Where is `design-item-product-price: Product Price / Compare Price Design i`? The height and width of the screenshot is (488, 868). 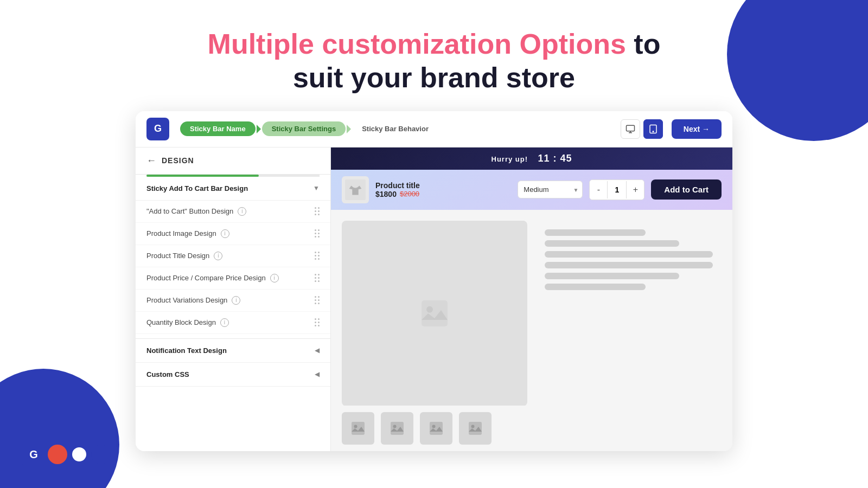 design-item-product-price: Product Price / Compare Price Design i is located at coordinates (233, 279).